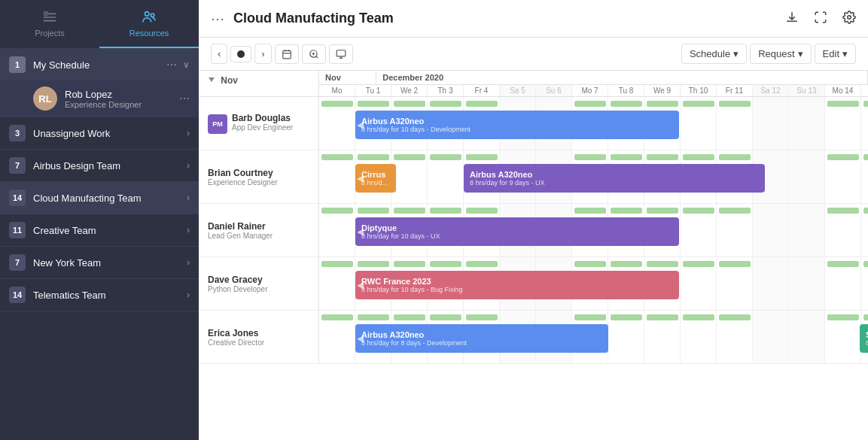 The width and height of the screenshot is (868, 440). What do you see at coordinates (517, 125) in the screenshot?
I see `task-bar: ◀Airbus A320neo8 hrs/day for 10 days - D…` at bounding box center [517, 125].